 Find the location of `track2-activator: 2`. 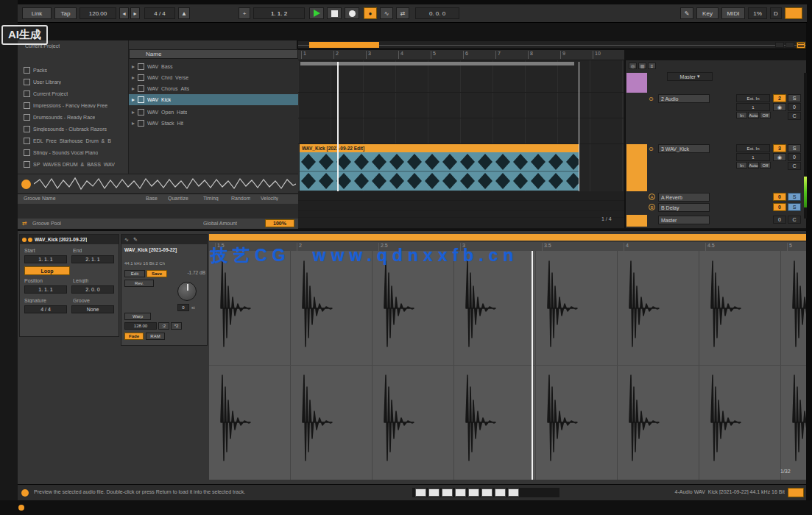

track2-activator: 2 is located at coordinates (780, 99).